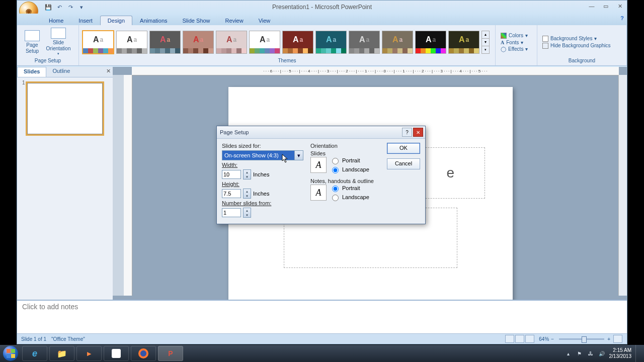 The image size is (644, 362). Describe the element at coordinates (404, 164) in the screenshot. I see `cancel-button: Cancel` at that location.